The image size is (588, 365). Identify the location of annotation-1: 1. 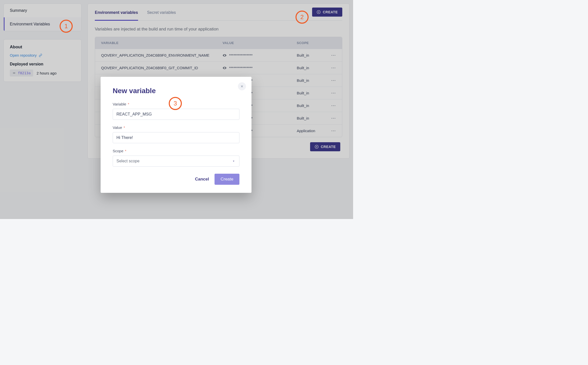
(66, 26).